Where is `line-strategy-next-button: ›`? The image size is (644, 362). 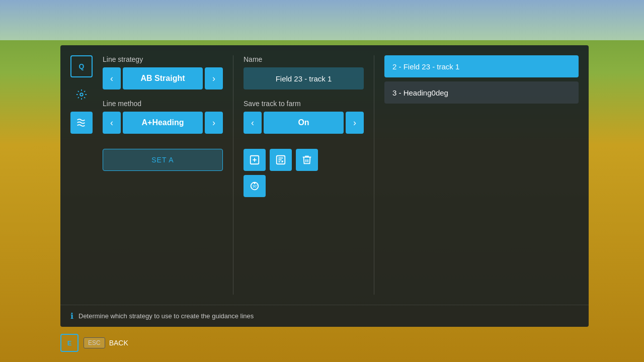 line-strategy-next-button: › is located at coordinates (214, 78).